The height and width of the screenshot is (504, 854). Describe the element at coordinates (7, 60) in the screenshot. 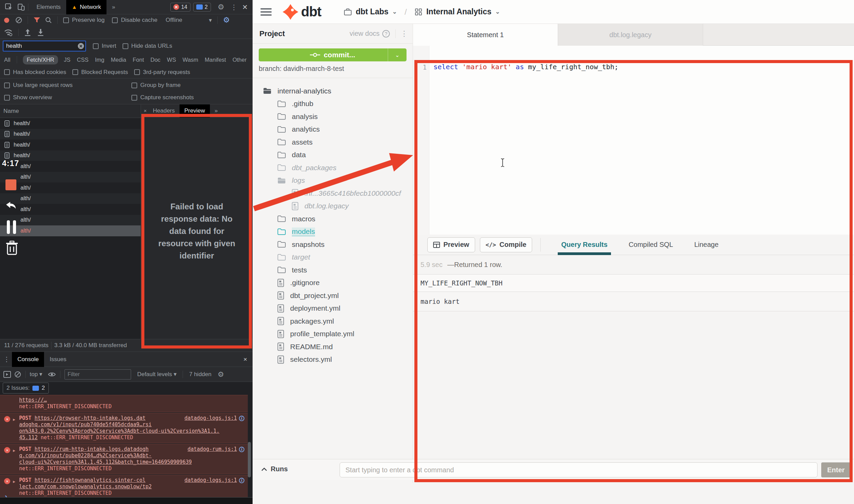

I see `type-filter-all: All` at that location.